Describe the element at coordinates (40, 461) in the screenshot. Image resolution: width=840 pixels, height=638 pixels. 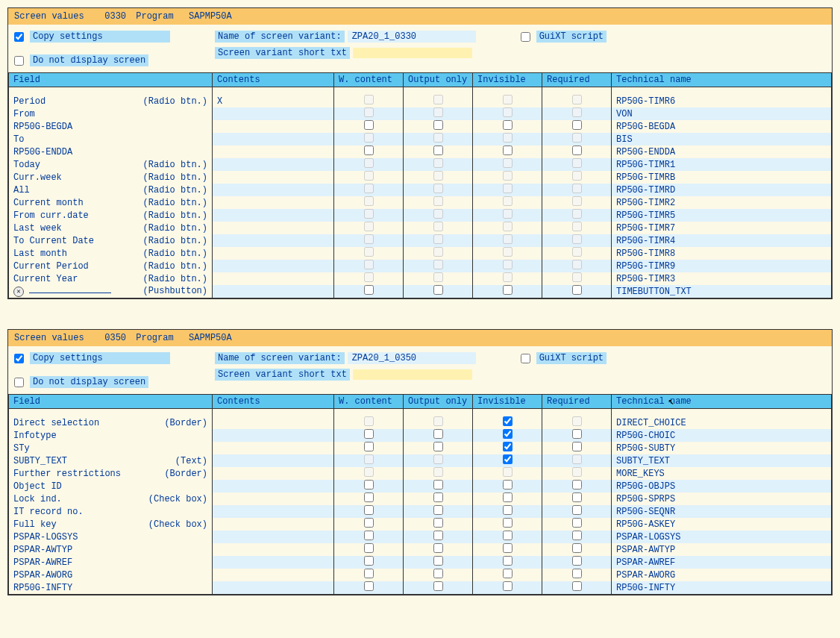
I see `field-name: SUBTY_TEXT` at that location.